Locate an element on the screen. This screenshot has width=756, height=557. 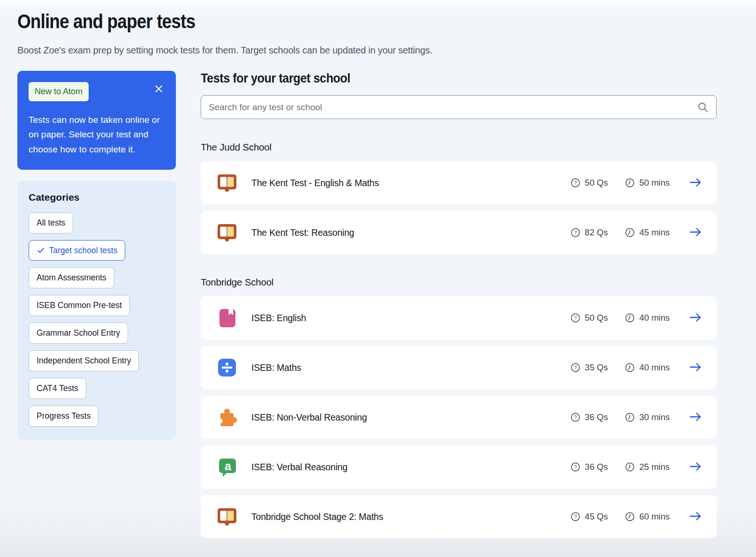
test-row: ISEB: Non-Verbal Reasoning ?36 Qs 30 min… is located at coordinates (459, 417).